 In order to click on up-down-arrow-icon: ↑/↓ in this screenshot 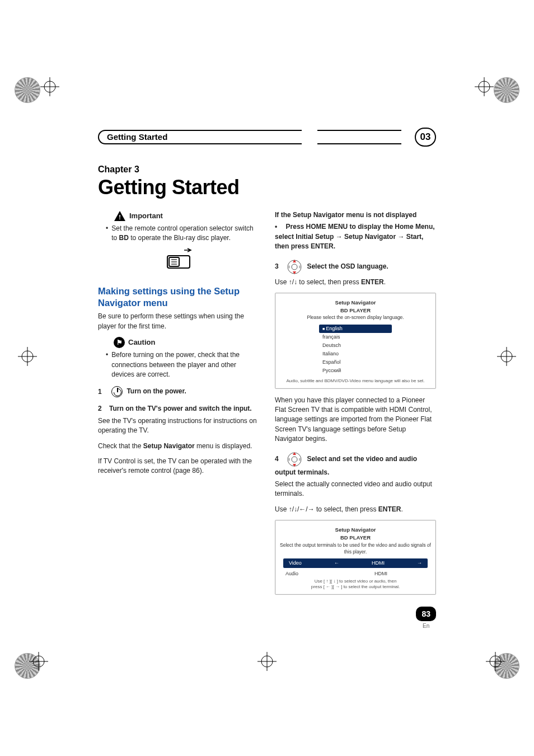, I will do `click(293, 282)`.